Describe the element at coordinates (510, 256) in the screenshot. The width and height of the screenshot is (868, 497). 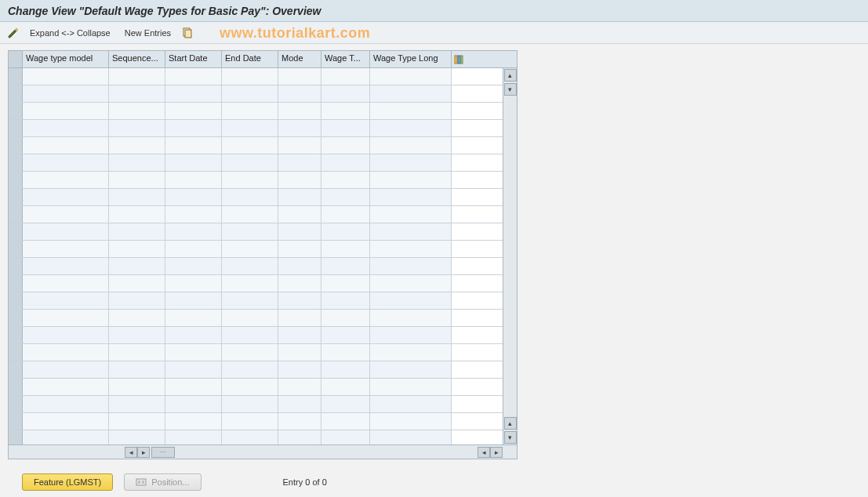
I see `vertical-scroll-track` at that location.